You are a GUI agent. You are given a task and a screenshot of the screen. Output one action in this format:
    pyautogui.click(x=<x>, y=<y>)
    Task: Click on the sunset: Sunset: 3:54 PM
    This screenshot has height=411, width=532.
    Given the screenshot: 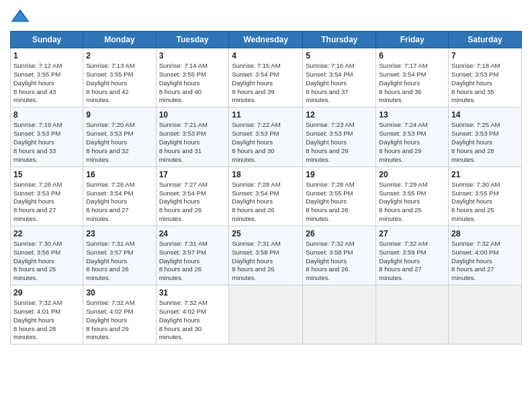 What is the action you would take?
    pyautogui.click(x=255, y=74)
    